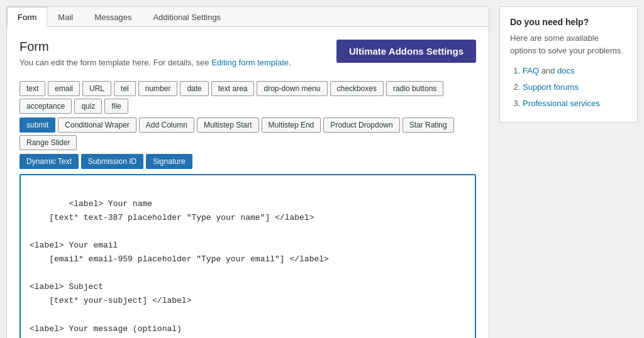 This screenshot has height=338, width=644. What do you see at coordinates (167, 125) in the screenshot?
I see `tag-add-column-btn: Add Column` at bounding box center [167, 125].